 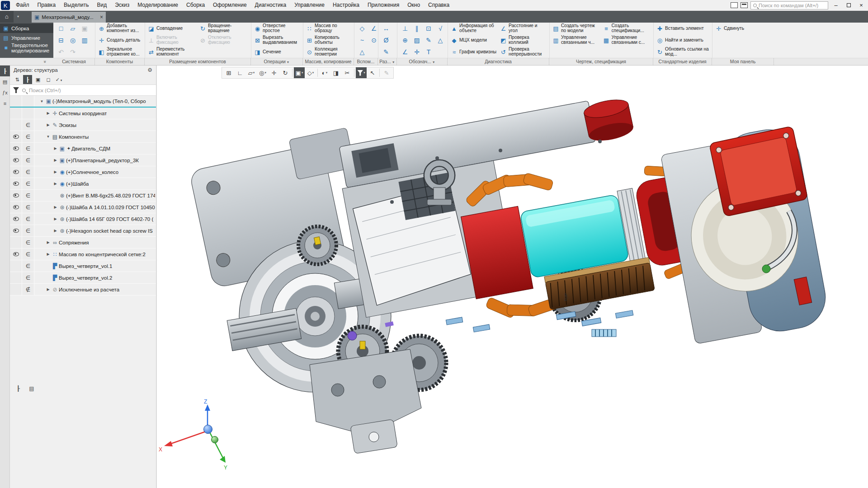 I want to click on menu-item-Окно: Окно, so click(x=414, y=5).